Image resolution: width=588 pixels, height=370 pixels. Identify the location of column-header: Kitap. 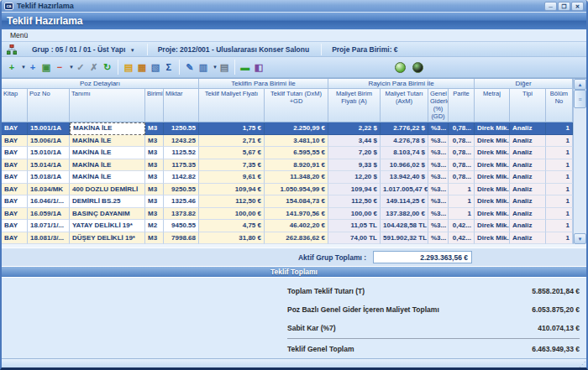
(15, 106).